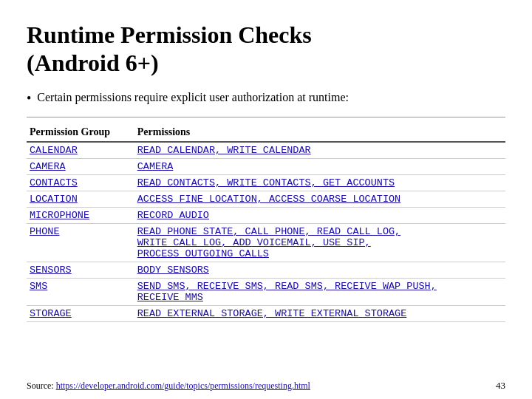  Describe the element at coordinates (266, 270) in the screenshot. I see `table-row: SENSORSBODY_SENSORS` at that location.